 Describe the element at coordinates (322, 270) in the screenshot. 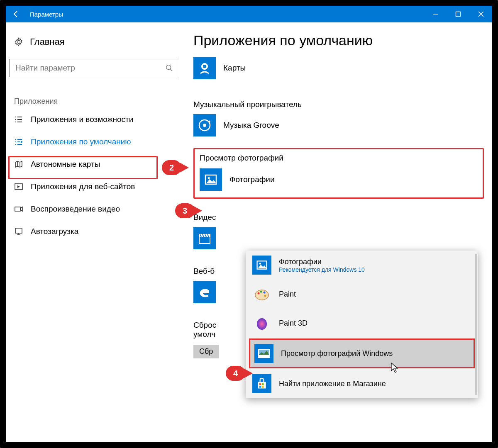

I see `flyout-item-sub: Рекомендуется для Windows 10` at that location.